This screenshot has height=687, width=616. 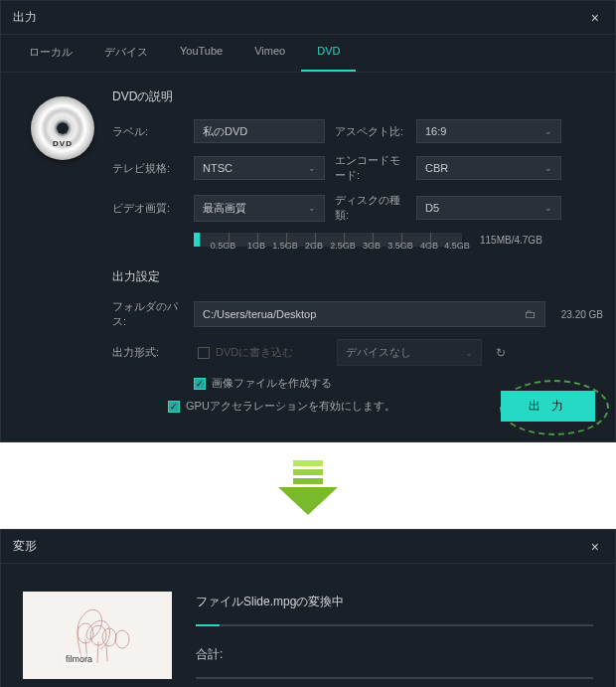 What do you see at coordinates (372, 208) in the screenshot?
I see `label-disctype: ディスクの種類:` at bounding box center [372, 208].